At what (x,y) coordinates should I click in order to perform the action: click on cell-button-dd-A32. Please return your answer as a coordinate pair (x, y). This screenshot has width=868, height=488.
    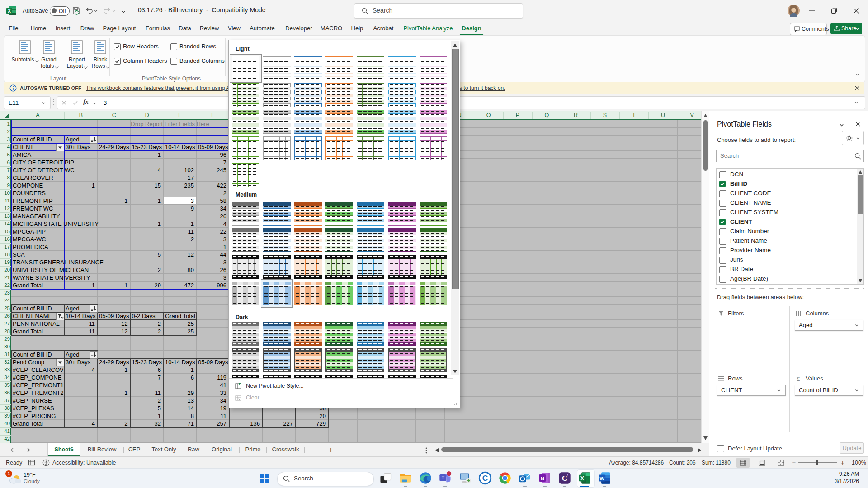
    Looking at the image, I should click on (60, 362).